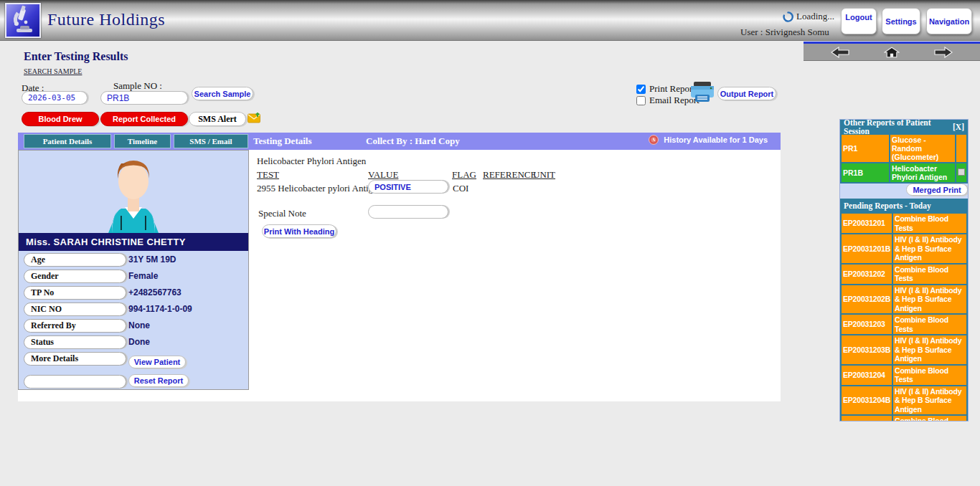 The width and height of the screenshot is (980, 486). Describe the element at coordinates (892, 52) in the screenshot. I see `home-icon` at that location.